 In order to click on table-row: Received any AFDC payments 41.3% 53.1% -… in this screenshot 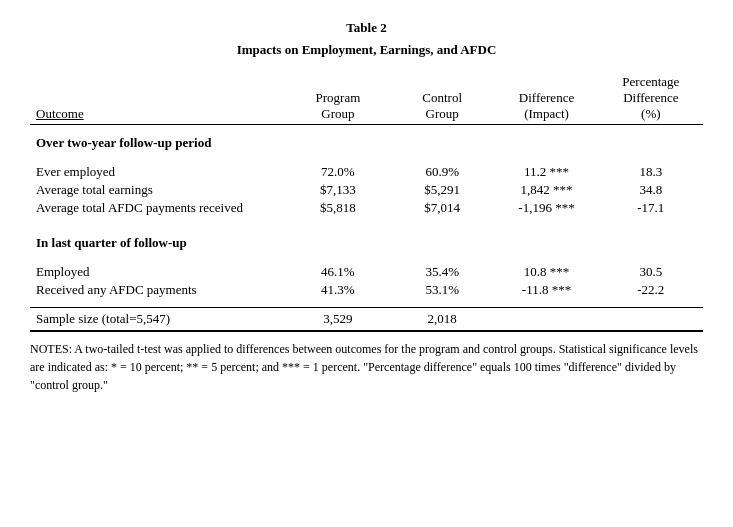, I will do `click(366, 290)`.